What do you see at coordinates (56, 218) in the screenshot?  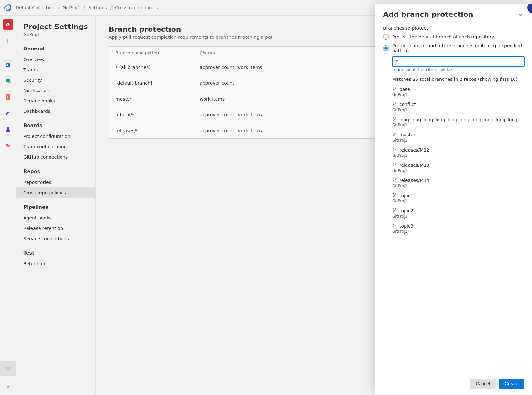 I see `sidebar-item: Agent pools` at bounding box center [56, 218].